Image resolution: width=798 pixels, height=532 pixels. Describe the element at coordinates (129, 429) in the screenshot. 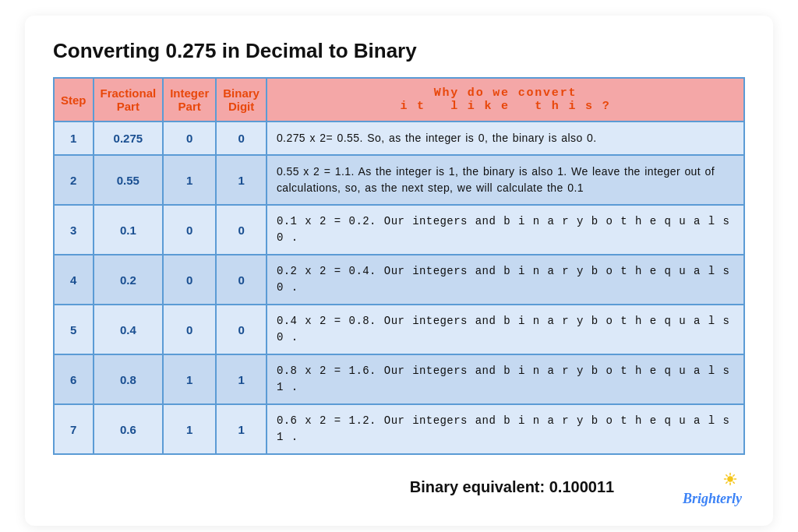

I see `cell-fractional: 0.6` at that location.